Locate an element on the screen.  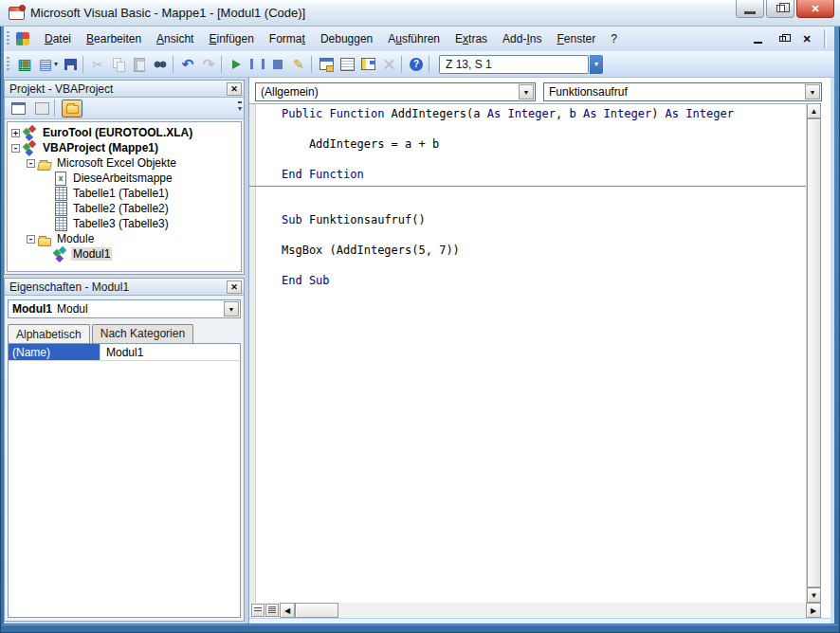
break-button is located at coordinates (257, 64).